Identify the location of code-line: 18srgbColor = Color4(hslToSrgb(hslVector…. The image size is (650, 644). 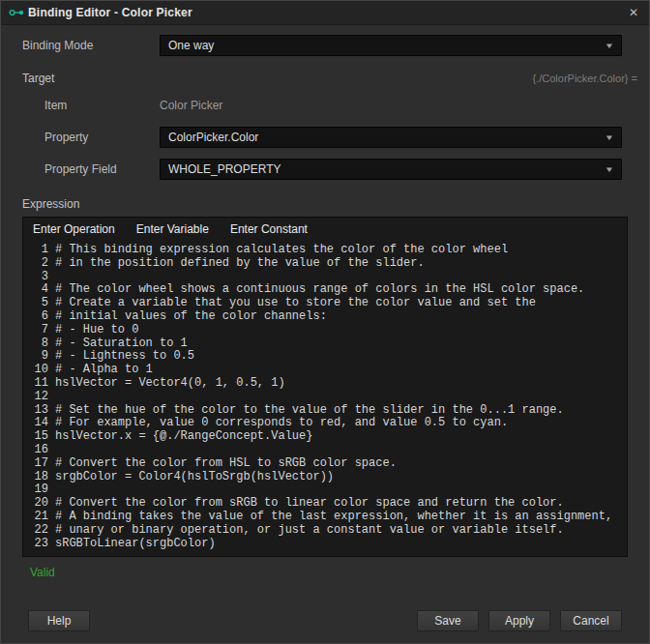
(325, 478).